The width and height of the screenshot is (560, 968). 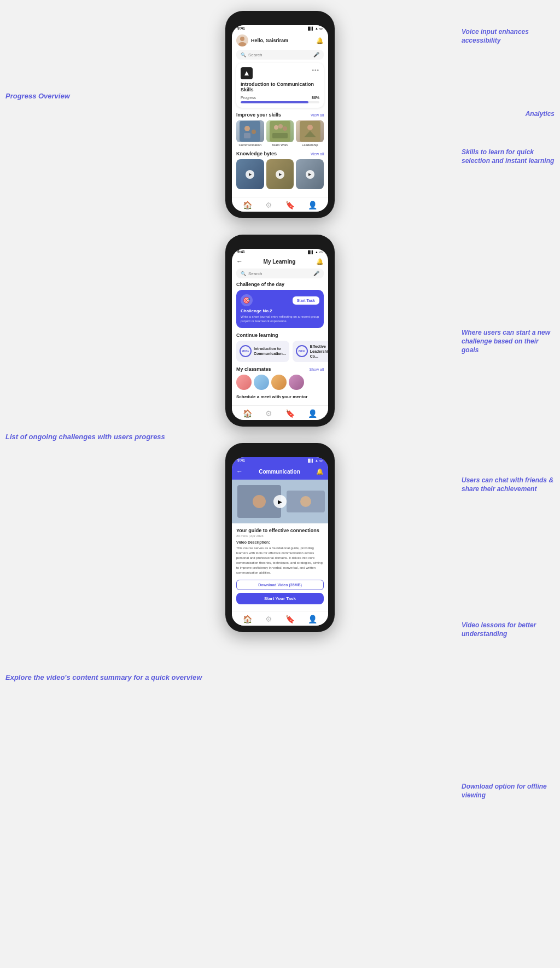 I want to click on card-header-1: •••, so click(x=280, y=73).